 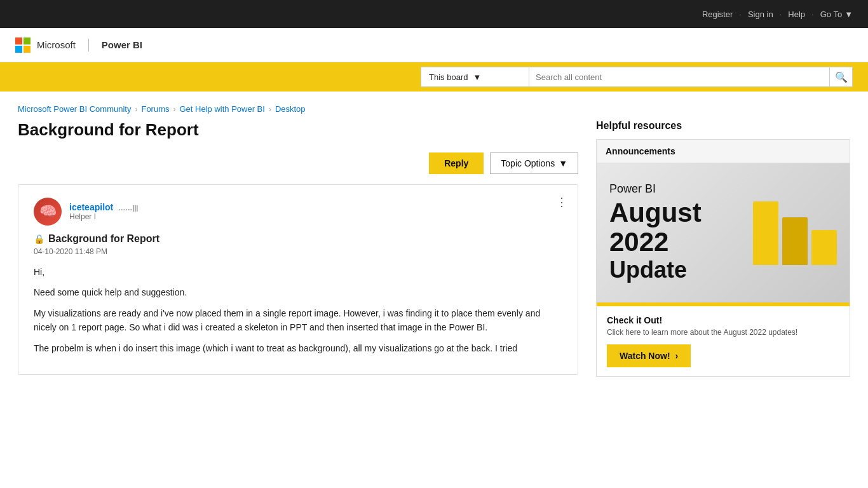 What do you see at coordinates (723, 341) in the screenshot?
I see `check-it-out-section: Check it Out! Click here to learn more a…` at bounding box center [723, 341].